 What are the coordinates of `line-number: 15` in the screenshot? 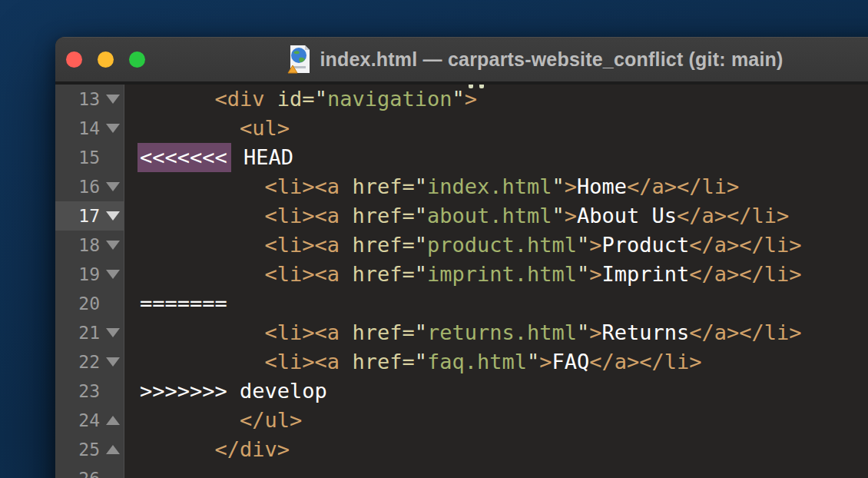 It's located at (78, 158).